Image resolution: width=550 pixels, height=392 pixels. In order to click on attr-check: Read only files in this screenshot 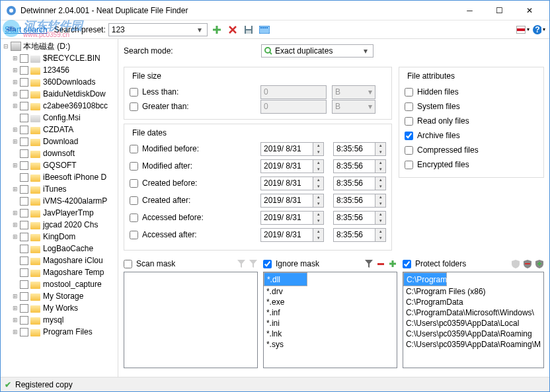, I will do `click(471, 121)`.